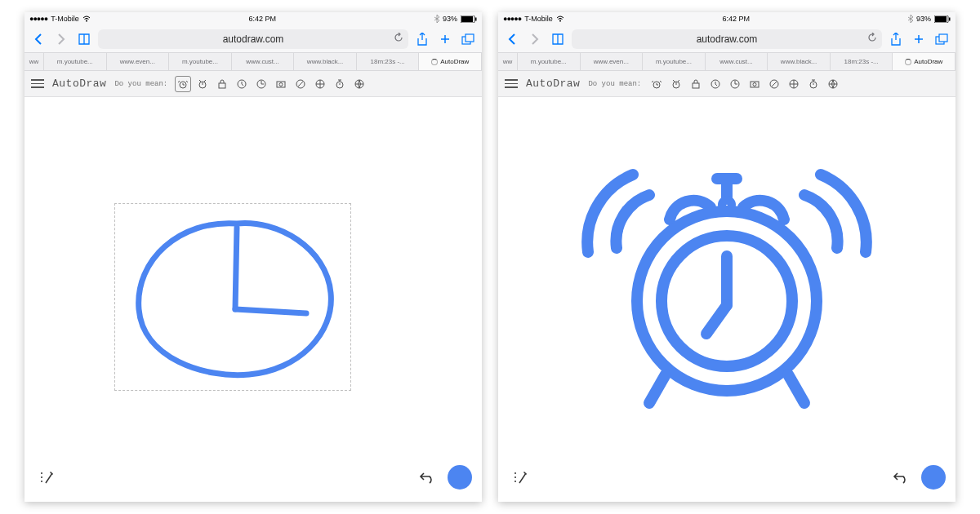  Describe the element at coordinates (450, 19) in the screenshot. I see `battery-pct: 93%` at that location.